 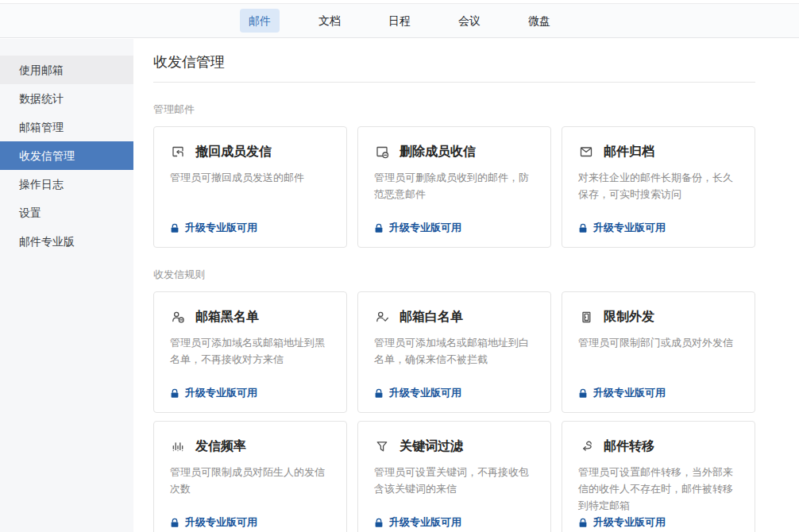 What do you see at coordinates (454, 152) in the screenshot?
I see `card-header: 删除成员收信` at bounding box center [454, 152].